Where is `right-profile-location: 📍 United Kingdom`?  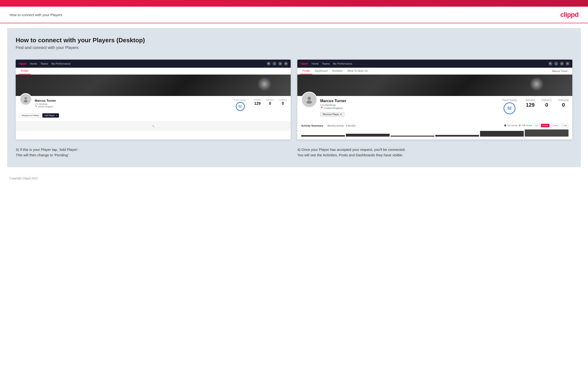 right-profile-location: 📍 United Kingdom is located at coordinates (410, 108).